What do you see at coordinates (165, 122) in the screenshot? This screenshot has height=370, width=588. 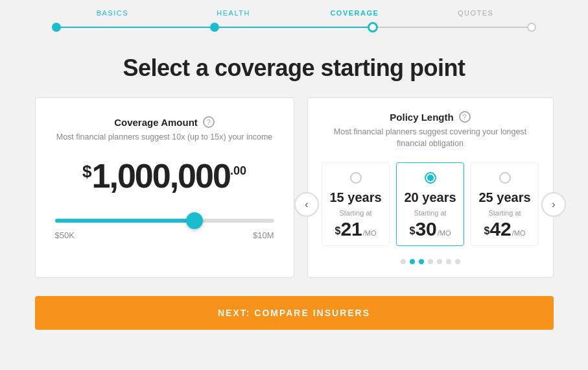 I see `coverage-title-row: Coverage Amount ?` at bounding box center [165, 122].